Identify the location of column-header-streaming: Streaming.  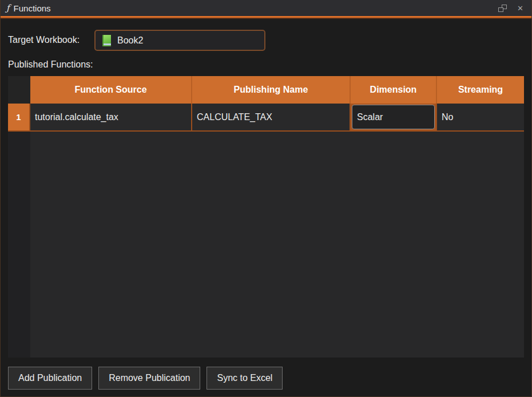
(481, 90).